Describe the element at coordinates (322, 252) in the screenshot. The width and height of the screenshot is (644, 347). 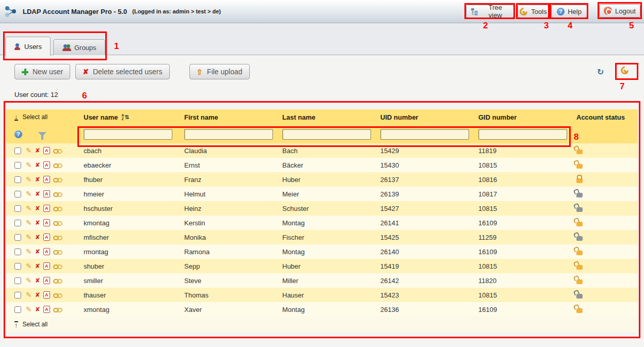
I see `table-row: ✎ ✘ A rmontag Ramona Montag 26140 16109` at that location.